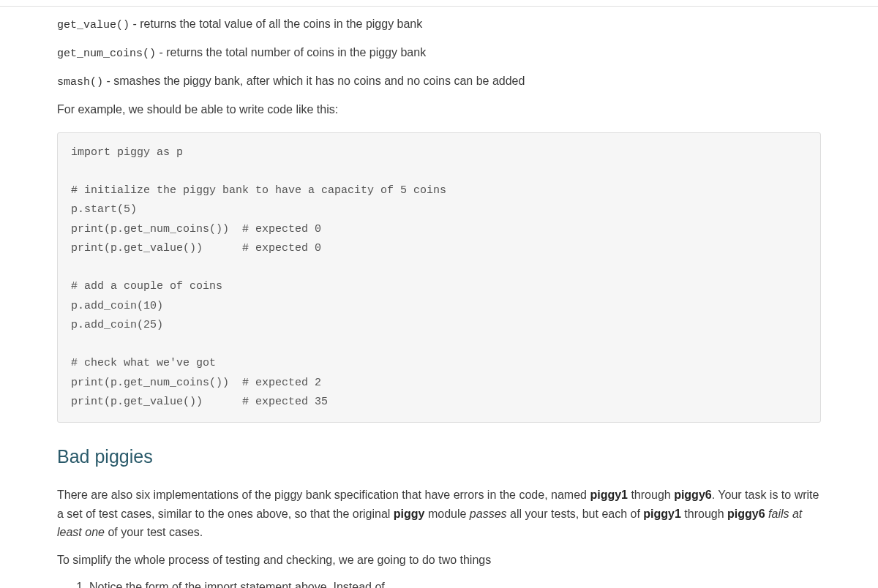  I want to click on list-item: Notice the form of the import statement …, so click(455, 583).